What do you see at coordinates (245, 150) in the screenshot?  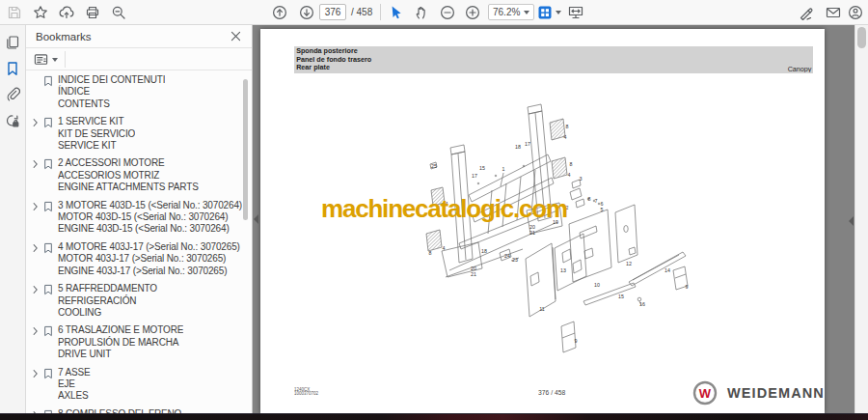 I see `bookmarks-scrollbar` at bounding box center [245, 150].